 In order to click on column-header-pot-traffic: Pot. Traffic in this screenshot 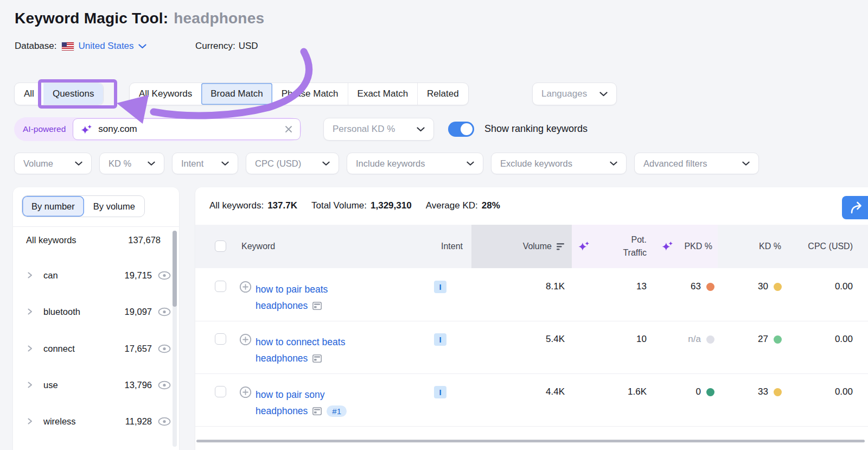, I will do `click(630, 246)`.